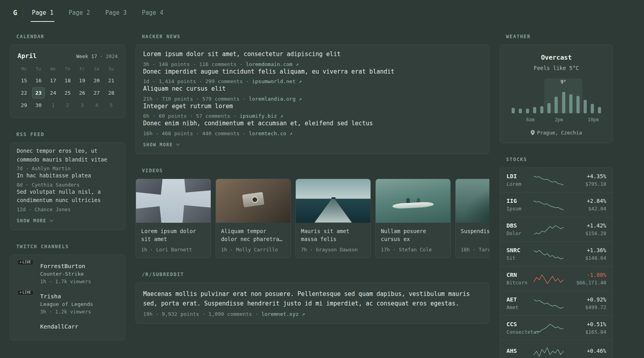 This screenshot has height=358, width=644. I want to click on channel-info: Trisha League of Legends 3h · 1.2k viewe…, so click(67, 304).